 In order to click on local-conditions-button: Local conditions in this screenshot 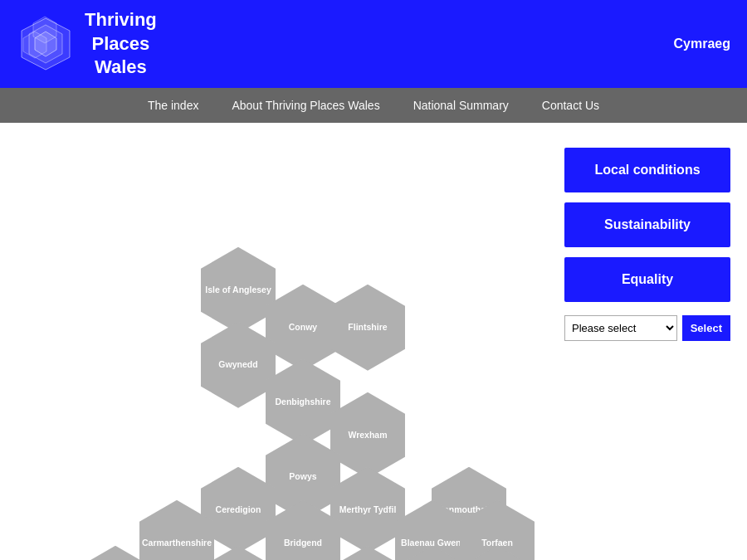, I will do `click(647, 170)`.